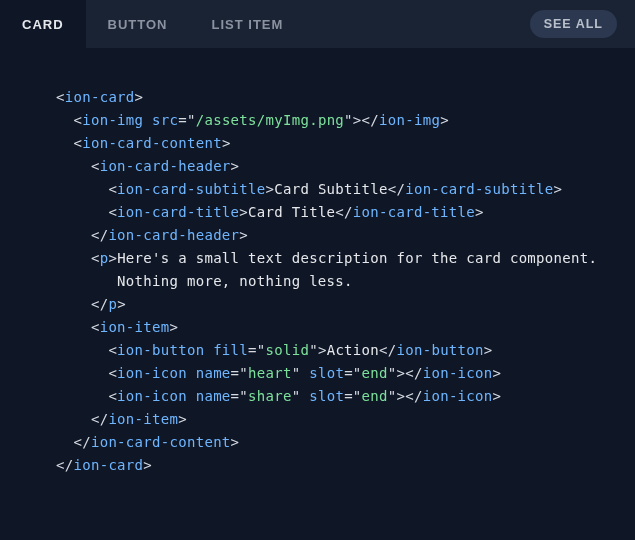 Image resolution: width=635 pixels, height=540 pixels. What do you see at coordinates (248, 24) in the screenshot?
I see `tab-list-item: LIST ITEM` at bounding box center [248, 24].